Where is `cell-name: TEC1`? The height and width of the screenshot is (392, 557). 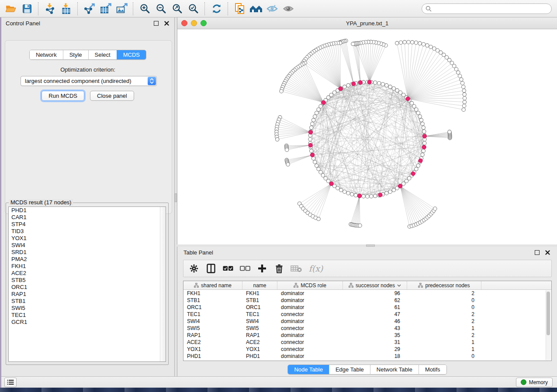 cell-name: TEC1 is located at coordinates (260, 314).